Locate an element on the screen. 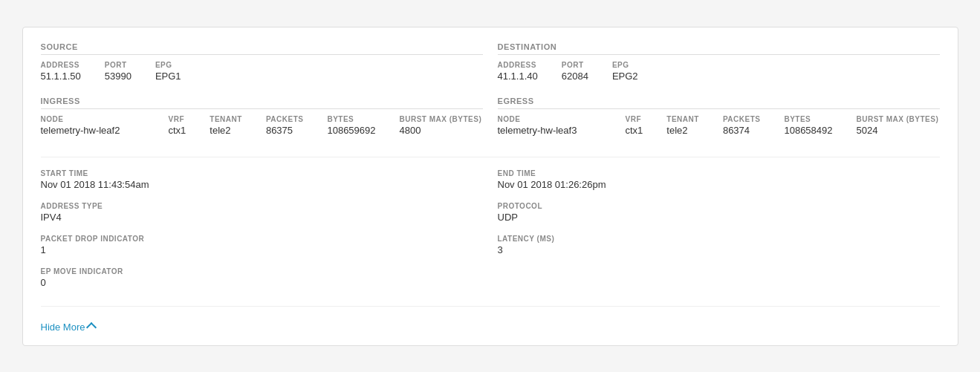  destination-section: DESTINATION ADDRESS 41.1.1.40 PORT 62084… is located at coordinates (719, 64).